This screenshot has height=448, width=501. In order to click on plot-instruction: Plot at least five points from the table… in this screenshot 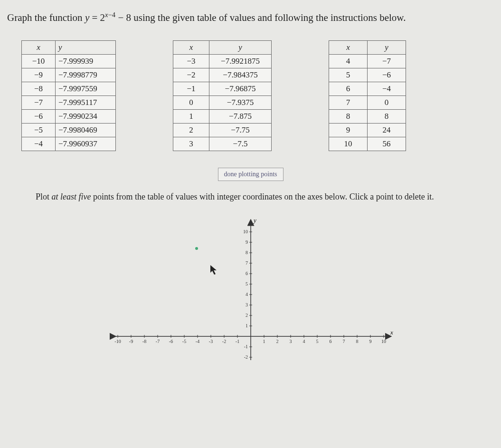, I will do `click(253, 197)`.